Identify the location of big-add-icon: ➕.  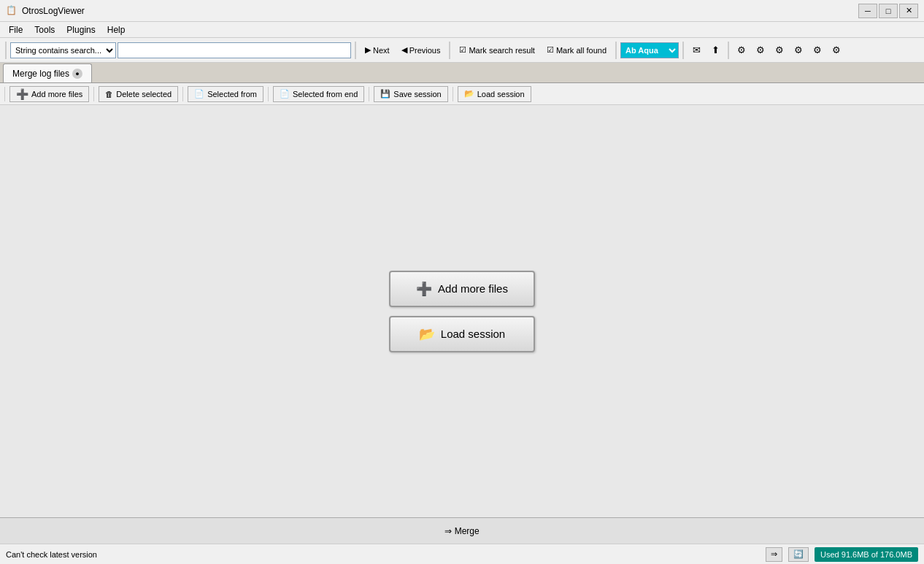
(424, 289).